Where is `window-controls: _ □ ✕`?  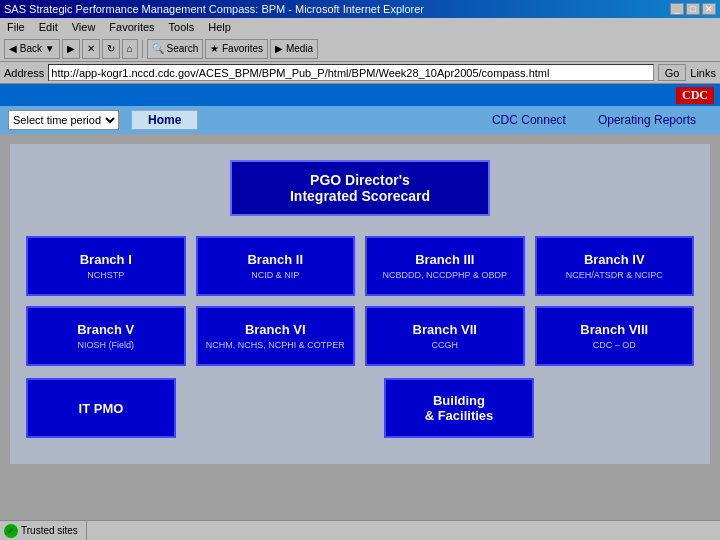
window-controls: _ □ ✕ is located at coordinates (693, 9).